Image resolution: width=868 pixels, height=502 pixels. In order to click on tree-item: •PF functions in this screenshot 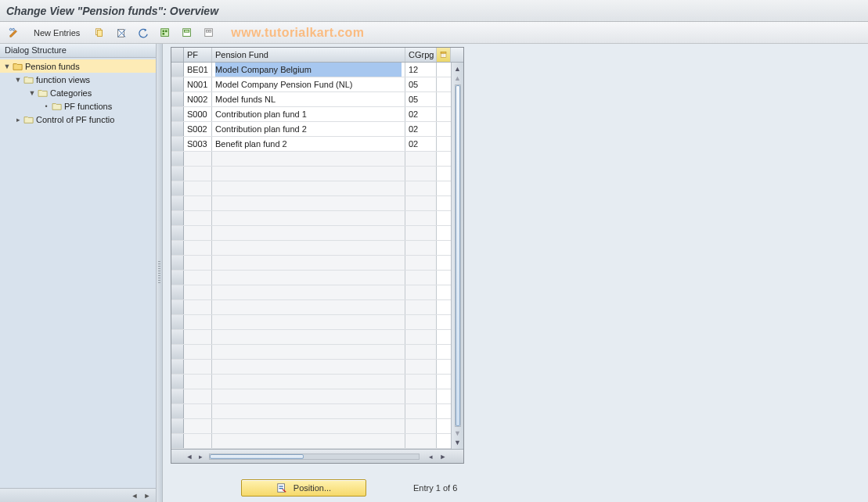, I will do `click(78, 106)`.